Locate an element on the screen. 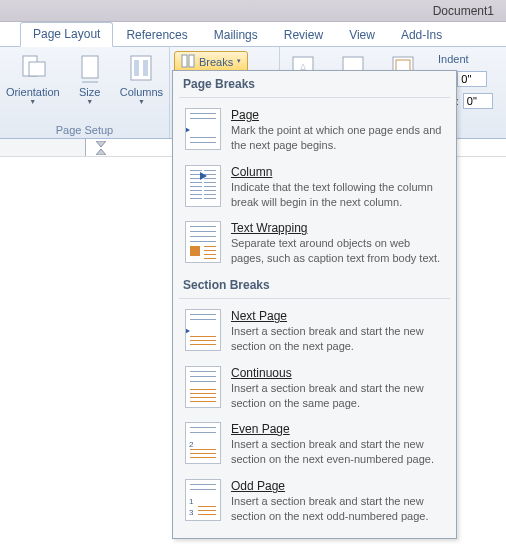  column-break-icon is located at coordinates (203, 186).